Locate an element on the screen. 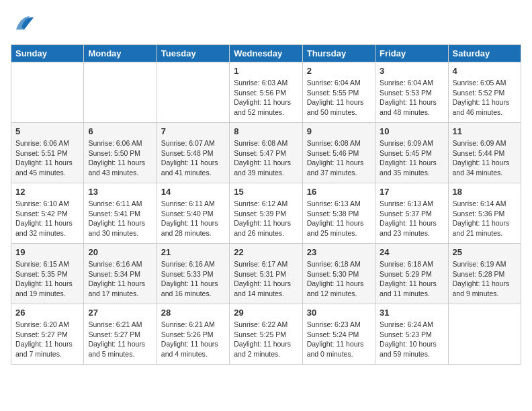 The width and height of the screenshot is (532, 411). day-info: Sunrise: 6:16 AMSunset: 5:33 PMDaylight:… is located at coordinates (193, 279).